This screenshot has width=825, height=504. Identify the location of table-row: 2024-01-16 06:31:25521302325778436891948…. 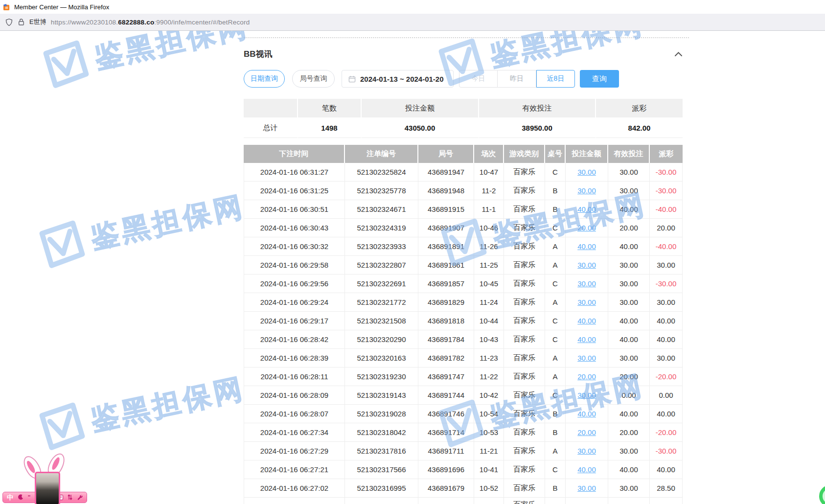
(463, 191).